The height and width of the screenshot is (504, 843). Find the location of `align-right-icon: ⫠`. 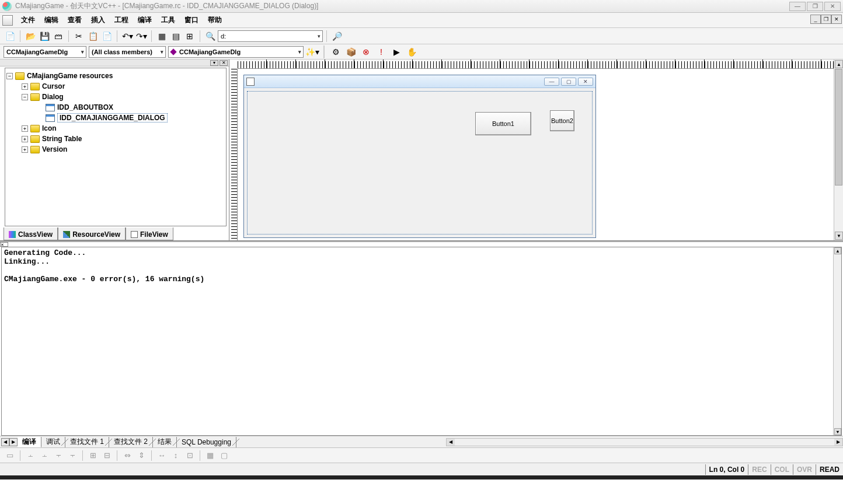

align-right-icon: ⫠ is located at coordinates (44, 456).